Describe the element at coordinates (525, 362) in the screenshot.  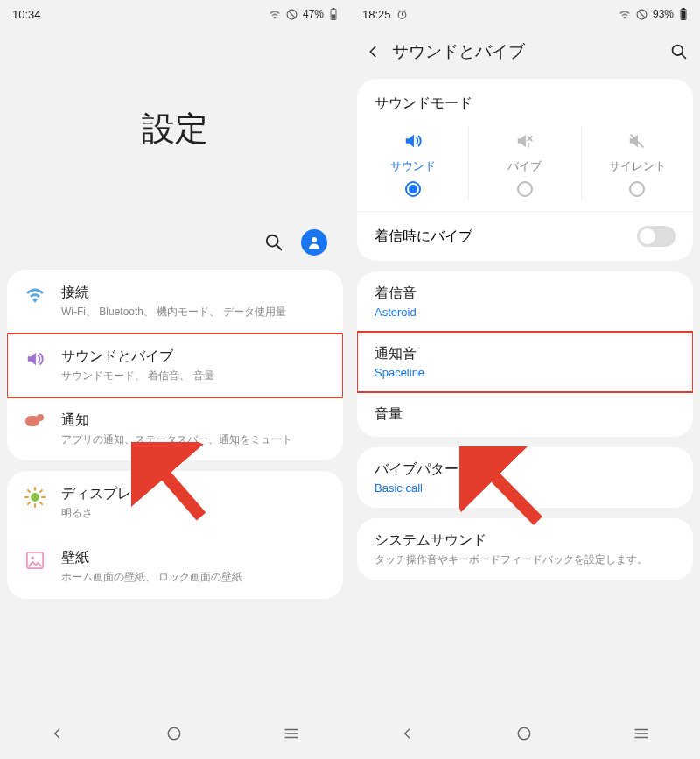
I see `notification-sound-row: 通知音 Spaceline` at that location.